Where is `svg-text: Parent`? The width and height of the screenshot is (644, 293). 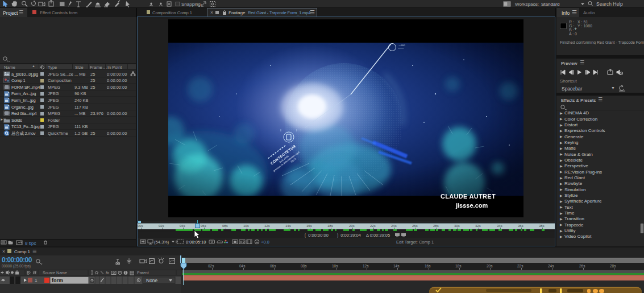 svg-text: Parent is located at coordinates (143, 273).